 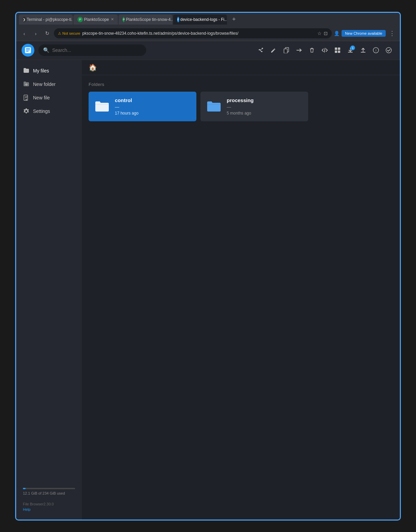 What do you see at coordinates (350, 50) in the screenshot?
I see `download-button: 1` at bounding box center [350, 50].